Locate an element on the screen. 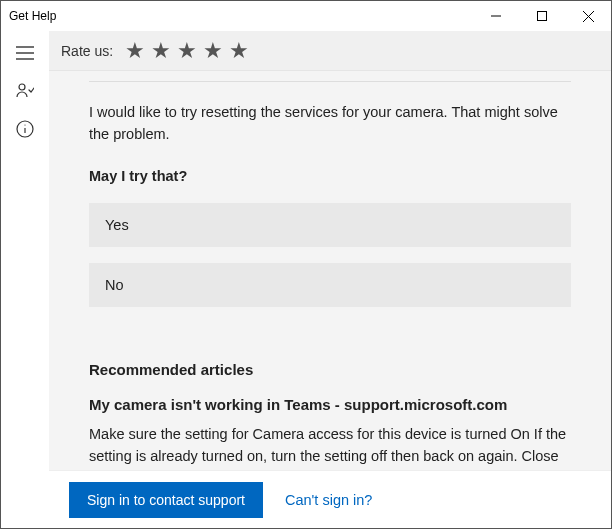 The width and height of the screenshot is (612, 529). star-5-icon: ★ is located at coordinates (239, 51).